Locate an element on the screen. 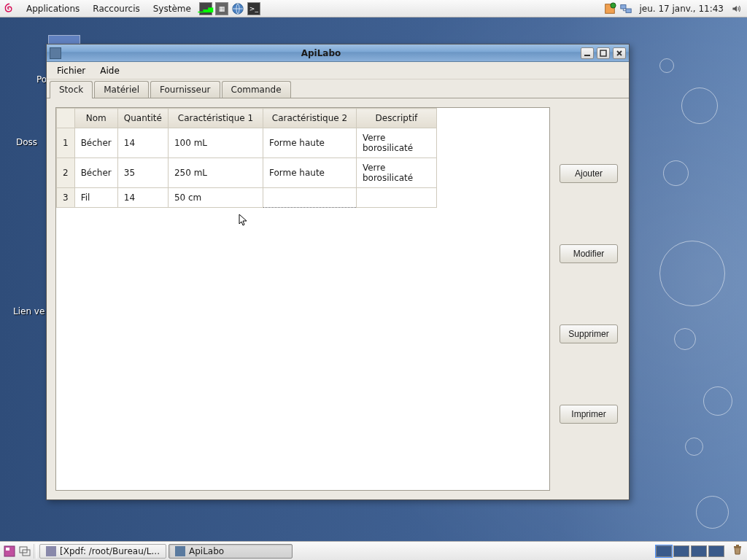 This screenshot has height=560, width=747. cell-desc is located at coordinates (396, 198).